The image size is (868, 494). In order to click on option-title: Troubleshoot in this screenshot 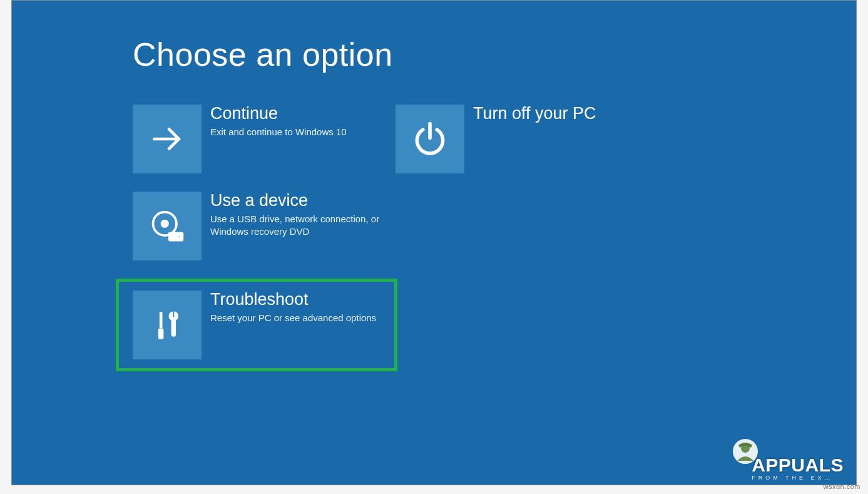, I will do `click(302, 300)`.